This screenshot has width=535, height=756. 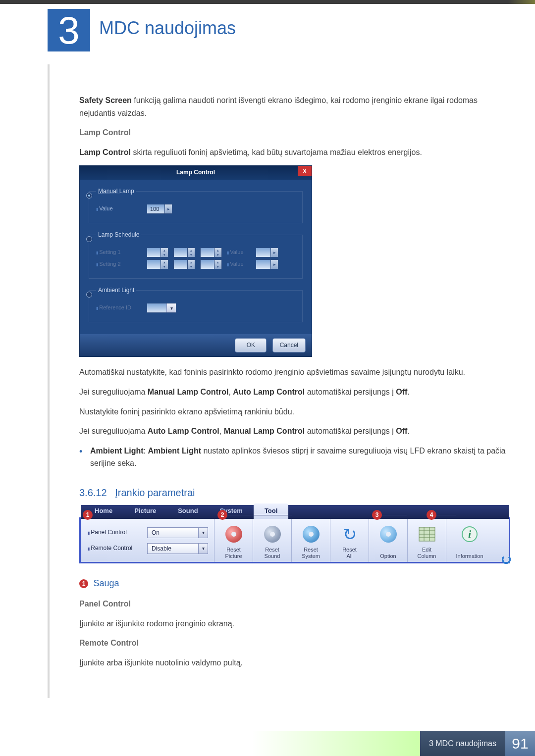 I want to click on value-label: Value, so click(x=119, y=209).